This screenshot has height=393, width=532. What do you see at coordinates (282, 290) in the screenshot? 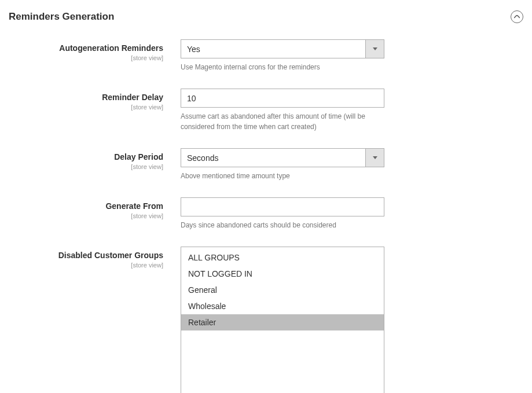
I see `list-item: General` at bounding box center [282, 290].